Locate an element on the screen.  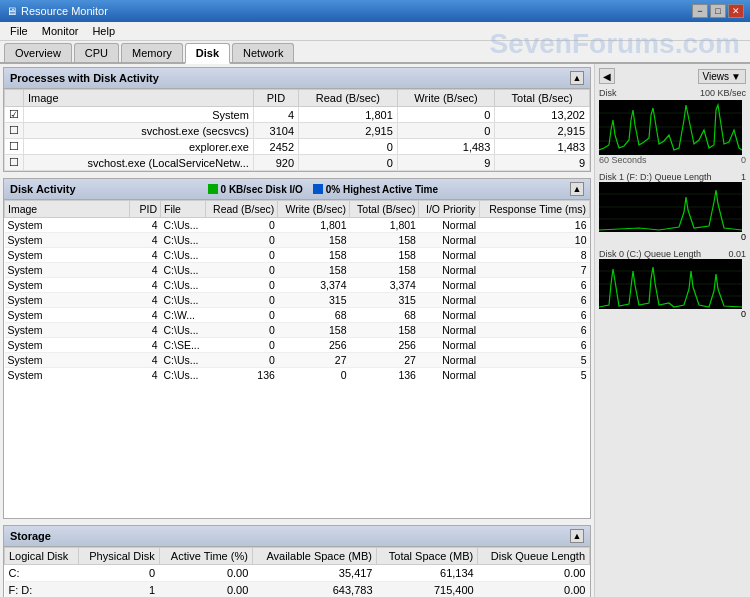
st-col-available: Available Space (MB) is located at coordinates (314, 556).